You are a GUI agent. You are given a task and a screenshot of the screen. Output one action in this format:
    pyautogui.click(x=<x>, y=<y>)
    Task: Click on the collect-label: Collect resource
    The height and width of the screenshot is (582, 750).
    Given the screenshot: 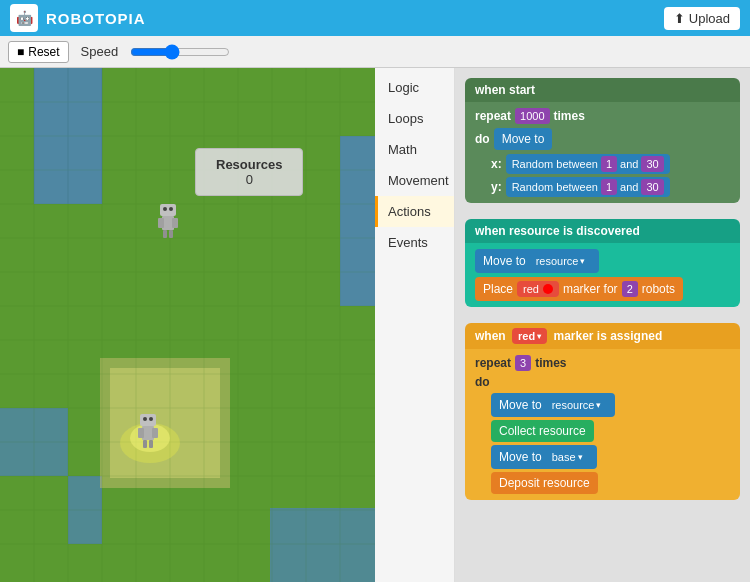 What is the action you would take?
    pyautogui.click(x=542, y=431)
    